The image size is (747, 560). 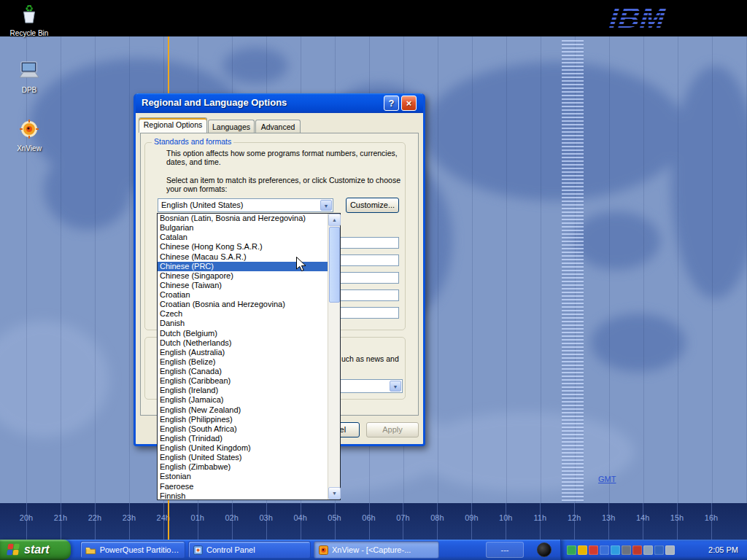 What do you see at coordinates (243, 246) in the screenshot?
I see `language-option: Chinese (Hong Kong S.A.R.)` at bounding box center [243, 246].